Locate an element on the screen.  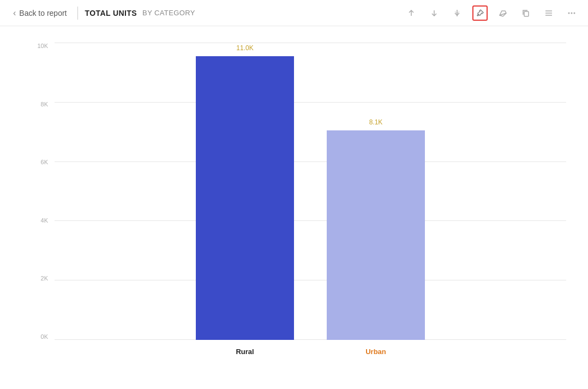
y-label-6k: 6K is located at coordinates (45, 162).